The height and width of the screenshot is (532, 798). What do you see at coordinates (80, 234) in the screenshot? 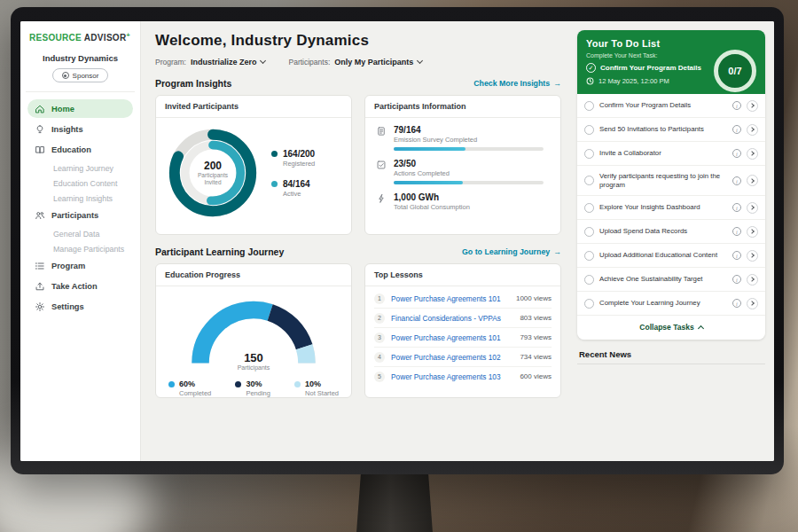
I see `sidebar-item-general-data: General Data` at bounding box center [80, 234].